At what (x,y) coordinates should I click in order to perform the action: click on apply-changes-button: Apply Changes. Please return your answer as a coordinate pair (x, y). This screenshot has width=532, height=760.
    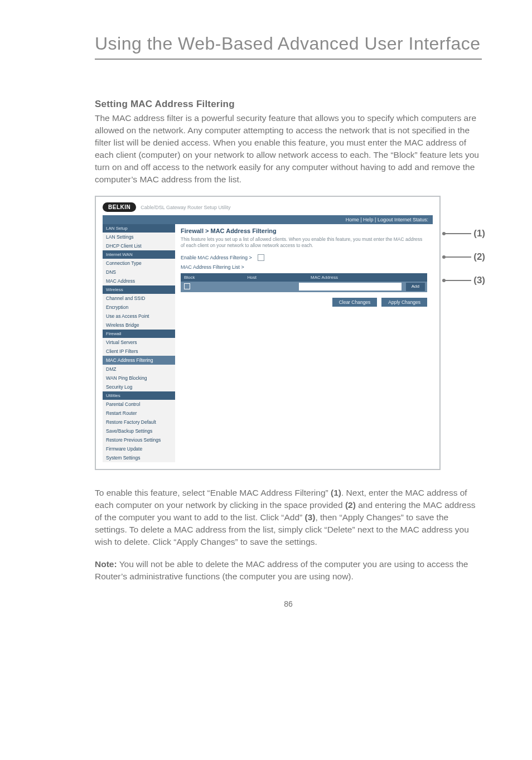
    Looking at the image, I should click on (404, 302).